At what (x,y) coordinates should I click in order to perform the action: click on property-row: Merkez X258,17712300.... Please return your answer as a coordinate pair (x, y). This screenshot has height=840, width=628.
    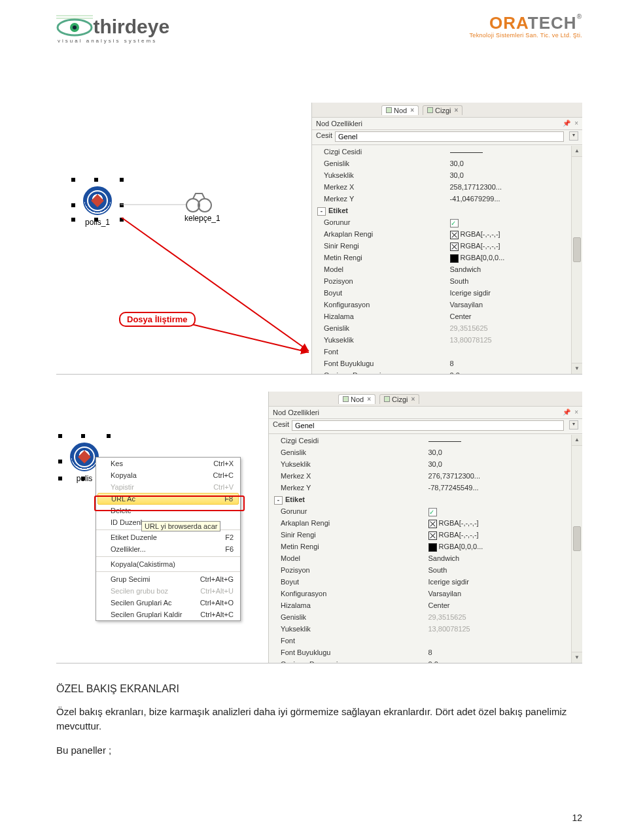
    Looking at the image, I should click on (447, 187).